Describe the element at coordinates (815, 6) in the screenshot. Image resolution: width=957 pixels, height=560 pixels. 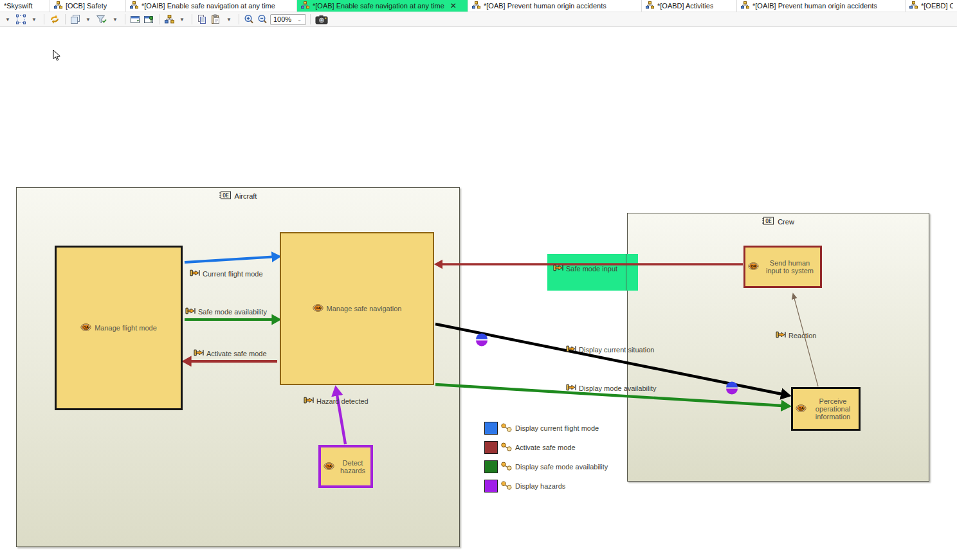
I see `tab-label: *[OAIB] Prevent human origin accidents` at that location.